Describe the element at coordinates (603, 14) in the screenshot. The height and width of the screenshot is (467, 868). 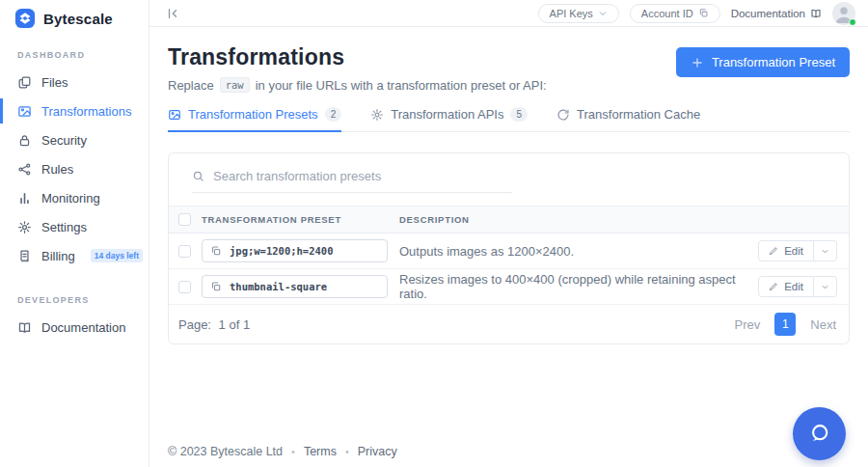
I see `chevron-down-icon` at that location.